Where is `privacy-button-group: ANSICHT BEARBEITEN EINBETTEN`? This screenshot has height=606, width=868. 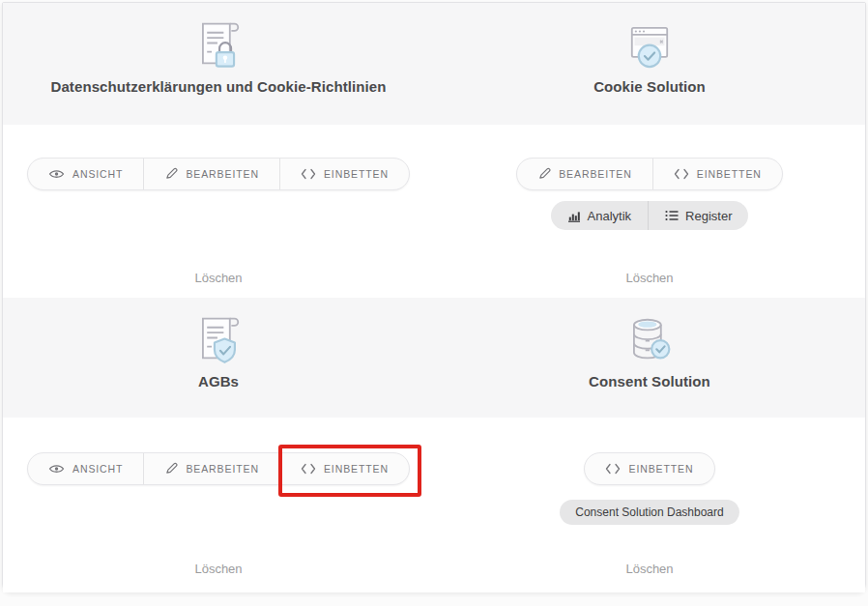
privacy-button-group: ANSICHT BEARBEITEN EINBETTEN is located at coordinates (218, 174).